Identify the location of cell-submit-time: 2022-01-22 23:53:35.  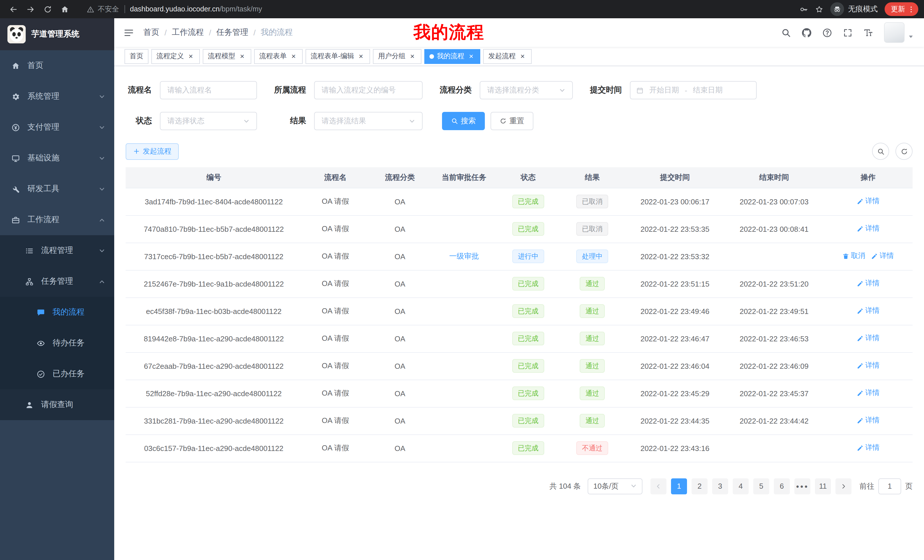
(675, 229).